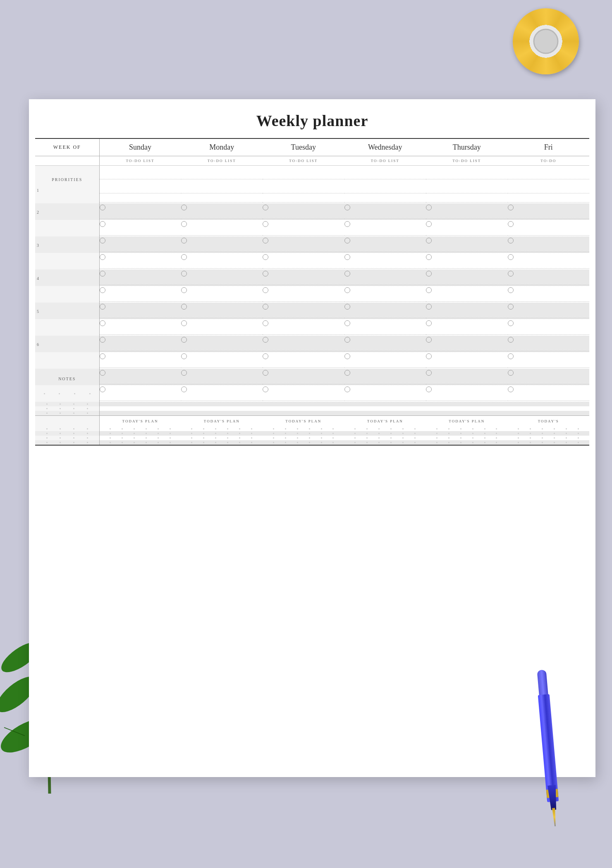 This screenshot has height=868, width=612. I want to click on tue-line1, so click(304, 176).